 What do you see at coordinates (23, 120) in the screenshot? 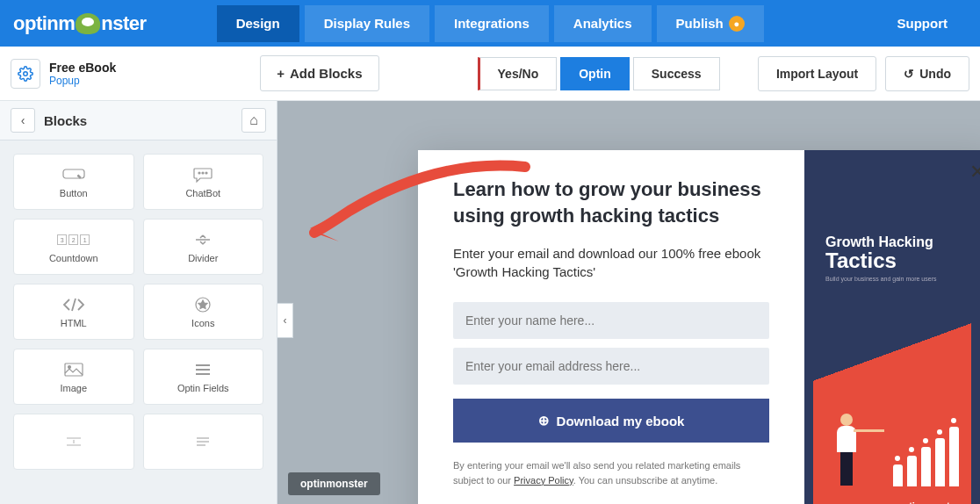
I see `back-button: ‹` at bounding box center [23, 120].